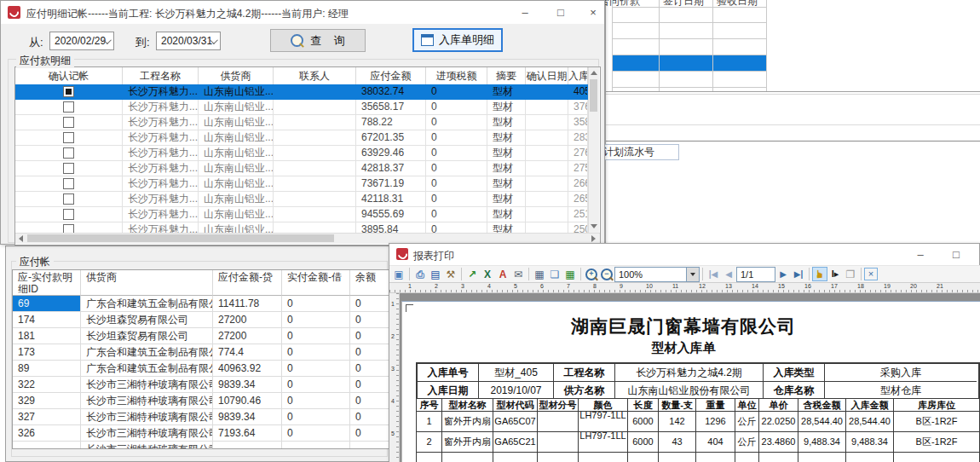 The image size is (980, 462). Describe the element at coordinates (539, 274) in the screenshot. I see `save-icon: ▦` at that location.